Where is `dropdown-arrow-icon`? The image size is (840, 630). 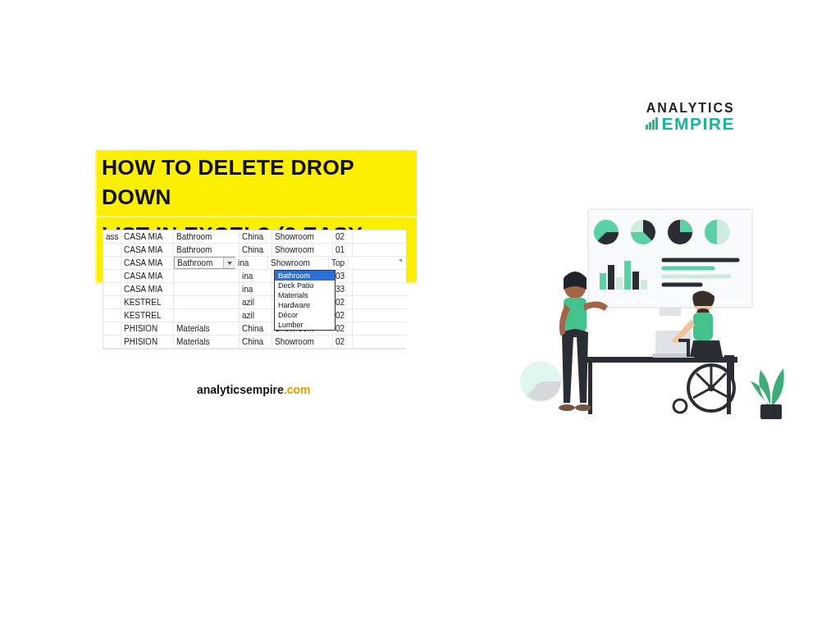 dropdown-arrow-icon is located at coordinates (229, 262).